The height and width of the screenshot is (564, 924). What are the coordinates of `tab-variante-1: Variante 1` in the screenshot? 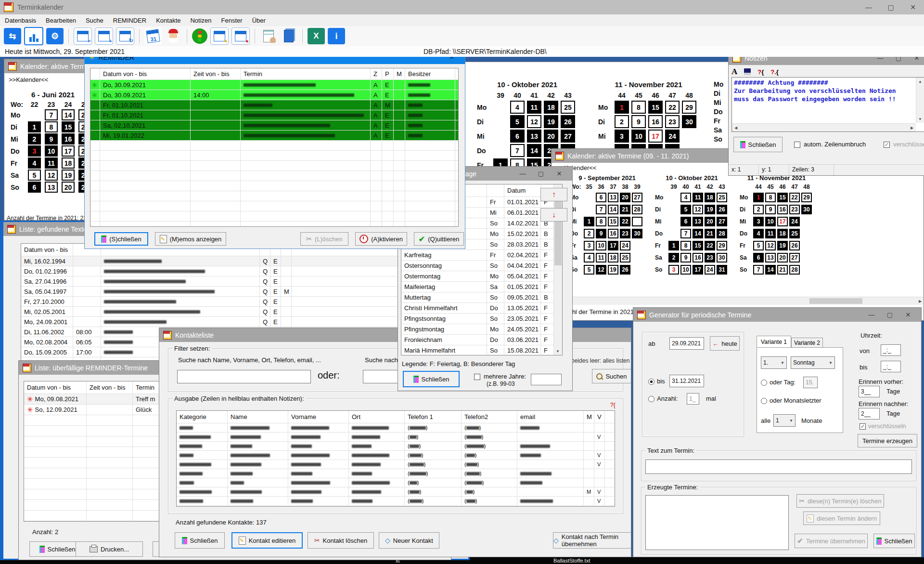 It's located at (774, 342).